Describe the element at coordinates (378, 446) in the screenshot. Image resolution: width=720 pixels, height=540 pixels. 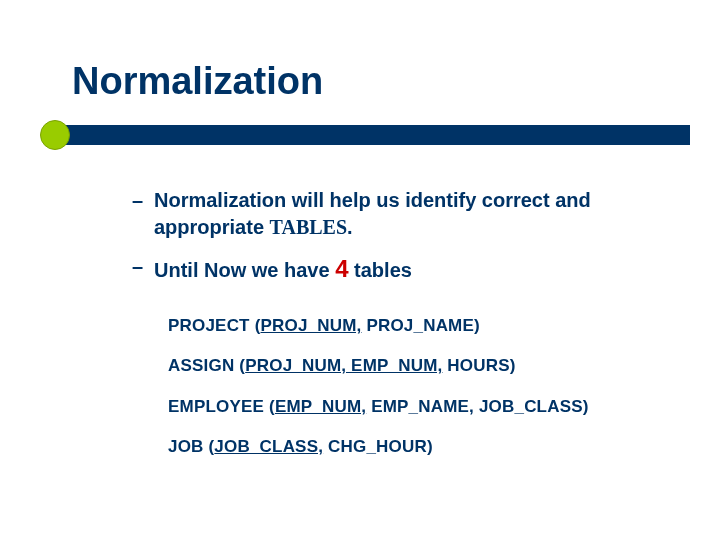
I see `schema-attrs: CHG_HOUR)` at that location.